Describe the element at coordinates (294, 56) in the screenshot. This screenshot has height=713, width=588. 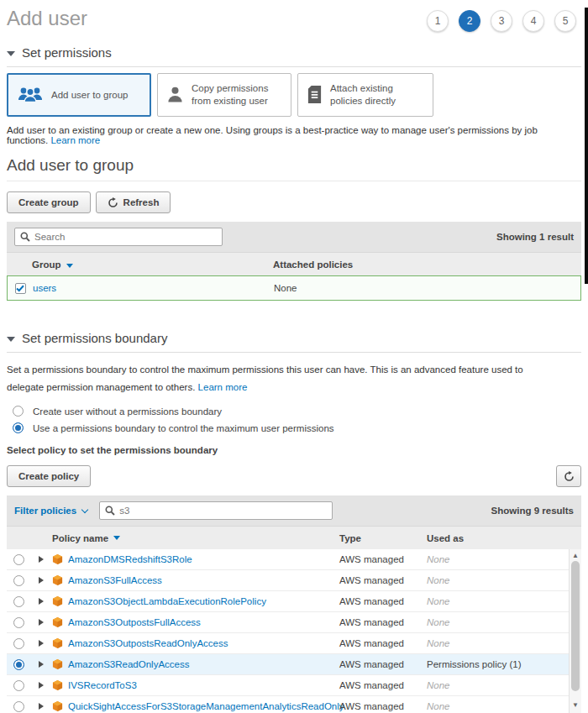
I see `set-permissions-heading: Set permissions` at that location.